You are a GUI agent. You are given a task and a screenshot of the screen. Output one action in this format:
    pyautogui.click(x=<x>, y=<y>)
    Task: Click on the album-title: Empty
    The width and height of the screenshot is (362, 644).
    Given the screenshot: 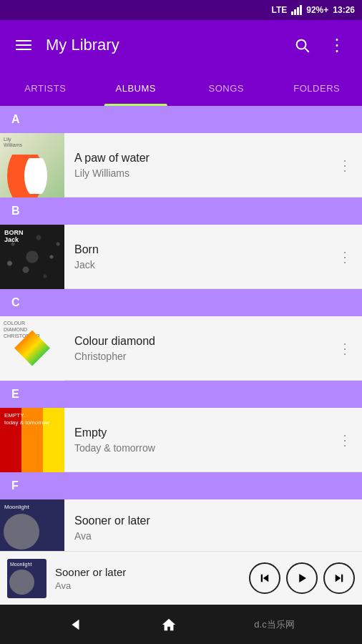 What is the action you would take?
    pyautogui.click(x=196, y=433)
    